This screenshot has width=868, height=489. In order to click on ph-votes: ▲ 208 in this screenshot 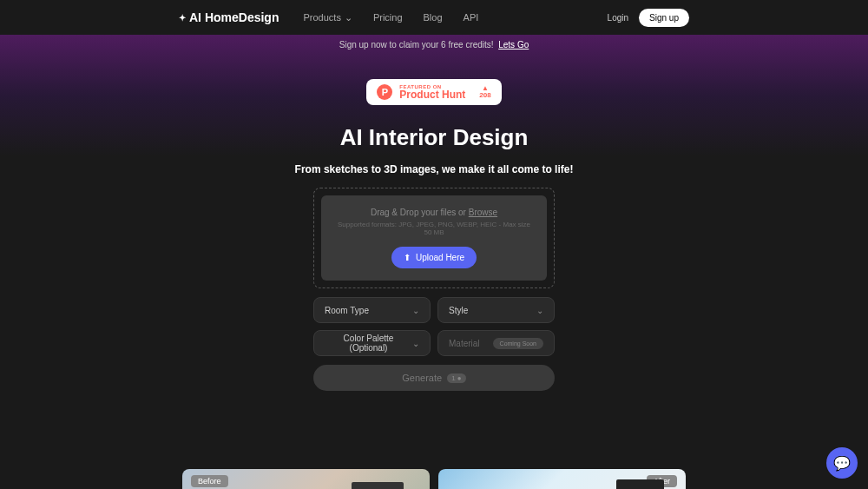, I will do `click(484, 92)`.